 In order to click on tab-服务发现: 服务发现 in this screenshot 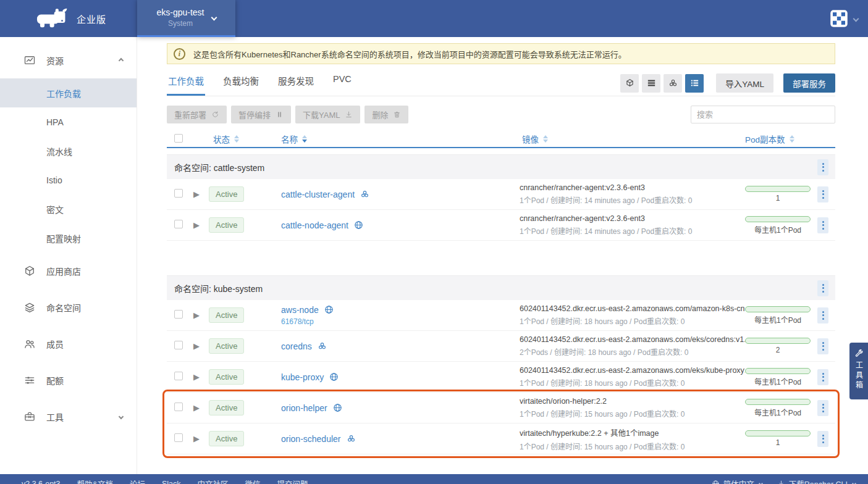, I will do `click(296, 85)`.